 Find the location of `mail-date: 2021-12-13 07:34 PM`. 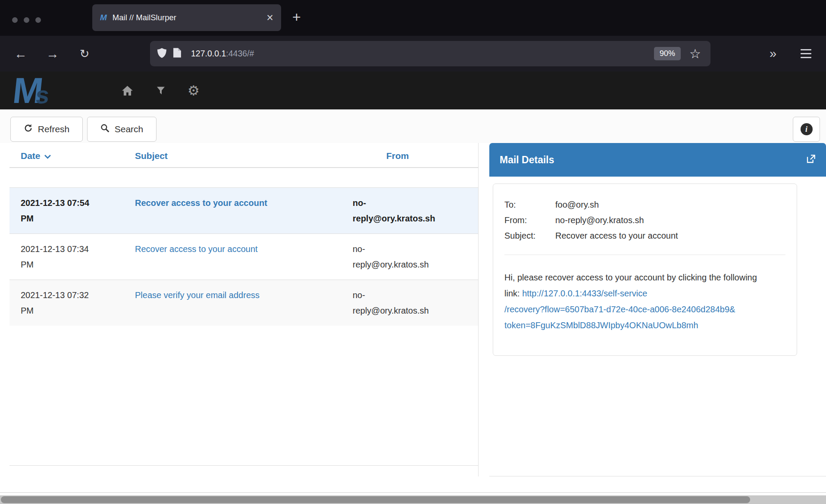

mail-date: 2021-12-13 07:34 PM is located at coordinates (66, 257).